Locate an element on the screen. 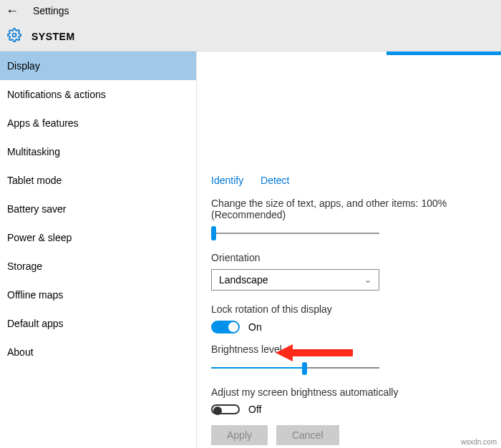  watermark: wsxdn.com is located at coordinates (479, 442).